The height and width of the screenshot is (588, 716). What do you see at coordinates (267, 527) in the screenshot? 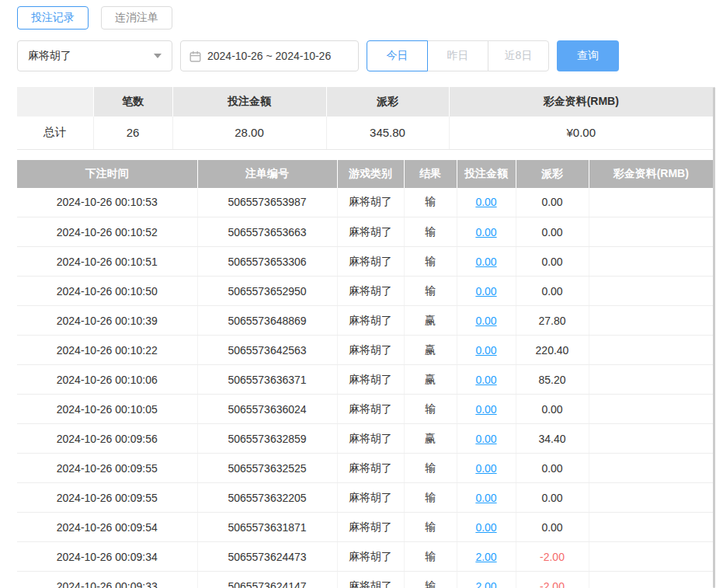
I see `cell-order-number: 5065573631871` at bounding box center [267, 527].